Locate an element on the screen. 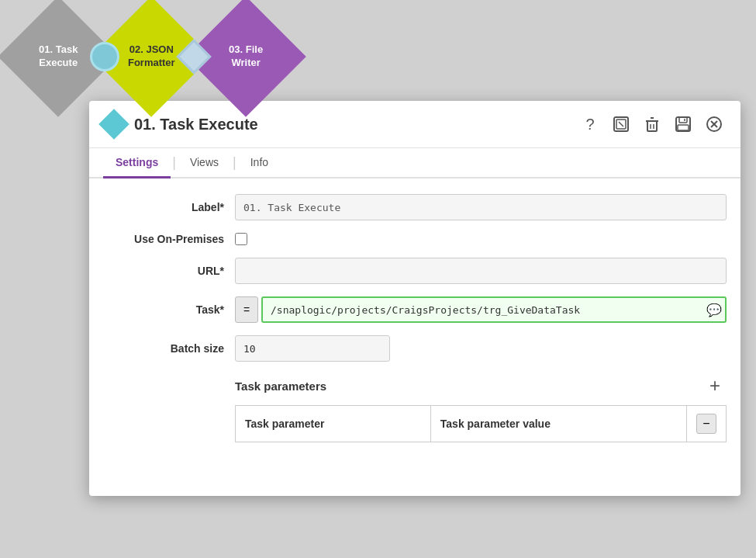 The image size is (756, 558). remove-row-button: − is located at coordinates (706, 424).